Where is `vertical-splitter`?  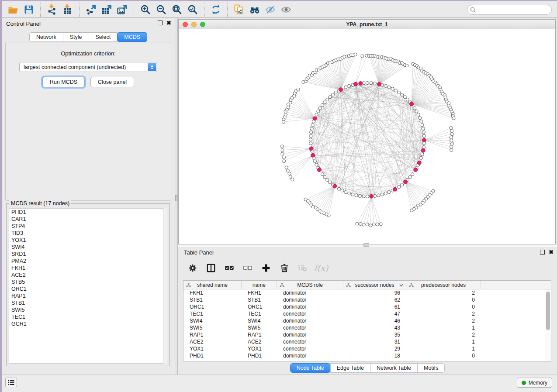
vertical-splitter is located at coordinates (176, 196).